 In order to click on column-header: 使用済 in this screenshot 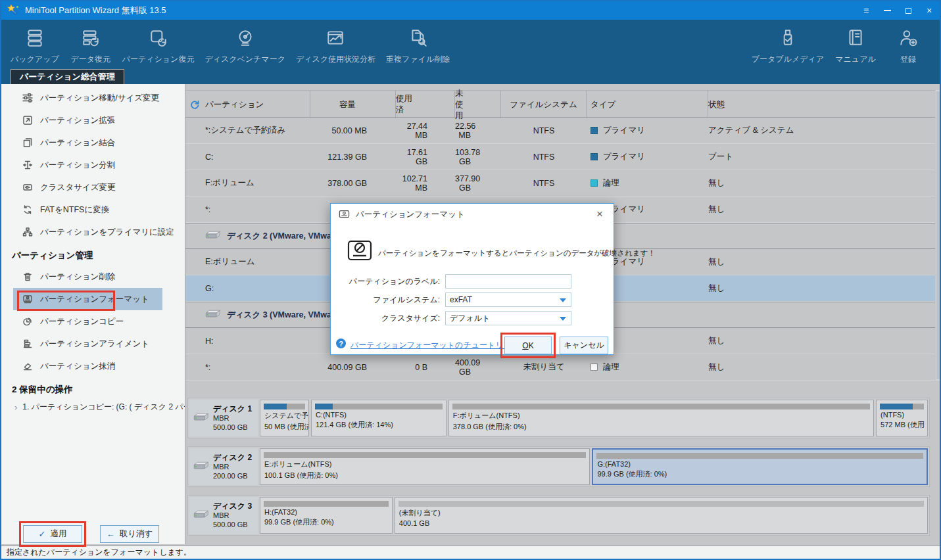, I will do `click(425, 105)`.